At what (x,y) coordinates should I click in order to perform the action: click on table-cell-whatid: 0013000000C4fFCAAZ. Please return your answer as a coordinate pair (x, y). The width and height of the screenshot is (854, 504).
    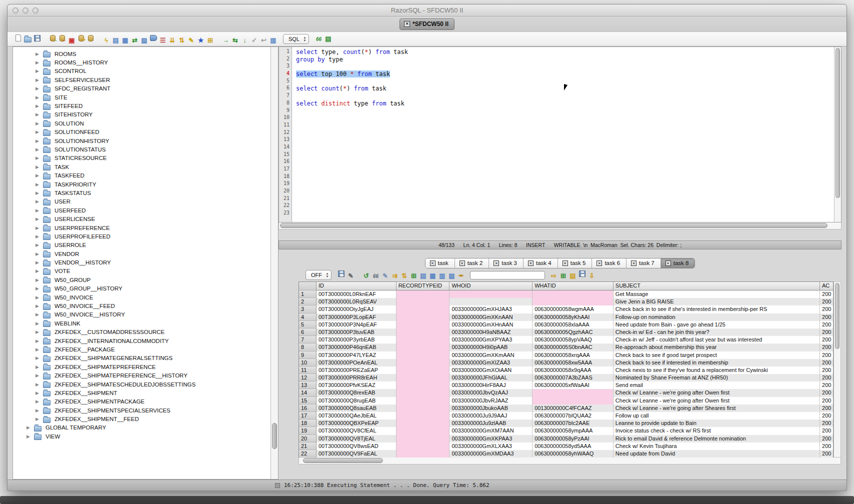
    Looking at the image, I should click on (573, 408).